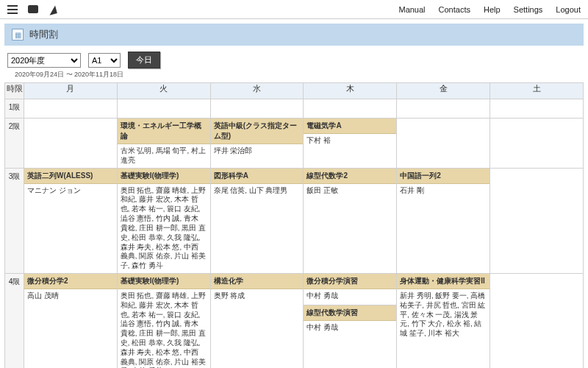  What do you see at coordinates (412, 10) in the screenshot?
I see `nav-manual: Manual` at bounding box center [412, 10].